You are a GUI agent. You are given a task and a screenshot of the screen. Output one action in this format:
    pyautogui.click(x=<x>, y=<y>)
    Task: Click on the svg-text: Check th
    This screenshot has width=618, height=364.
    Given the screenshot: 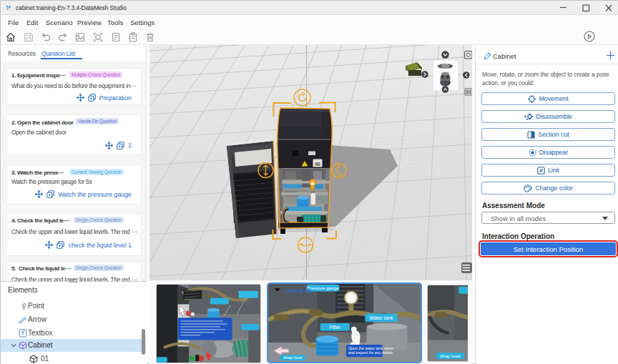 What is the action you would take?
    pyautogui.click(x=298, y=291)
    